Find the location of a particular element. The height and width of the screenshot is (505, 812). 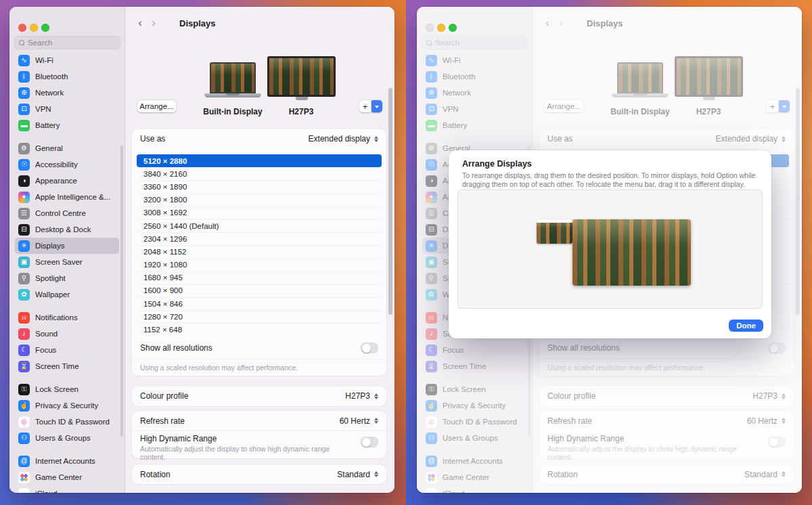

sidebar-item: ▣ Screen Saver is located at coordinates (67, 262).